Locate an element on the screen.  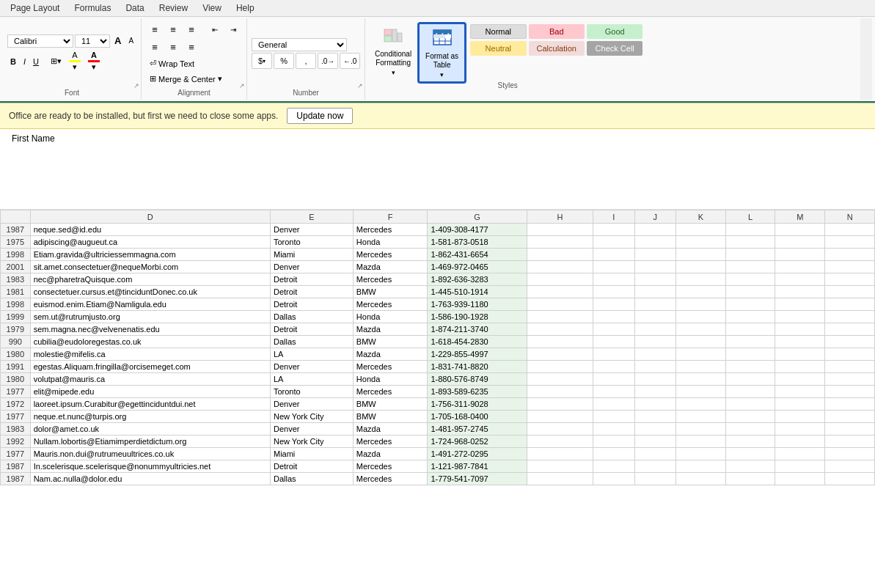
table-row: 1975adipiscing@augueut.caTorontoHonda1-5… is located at coordinates (438, 242).